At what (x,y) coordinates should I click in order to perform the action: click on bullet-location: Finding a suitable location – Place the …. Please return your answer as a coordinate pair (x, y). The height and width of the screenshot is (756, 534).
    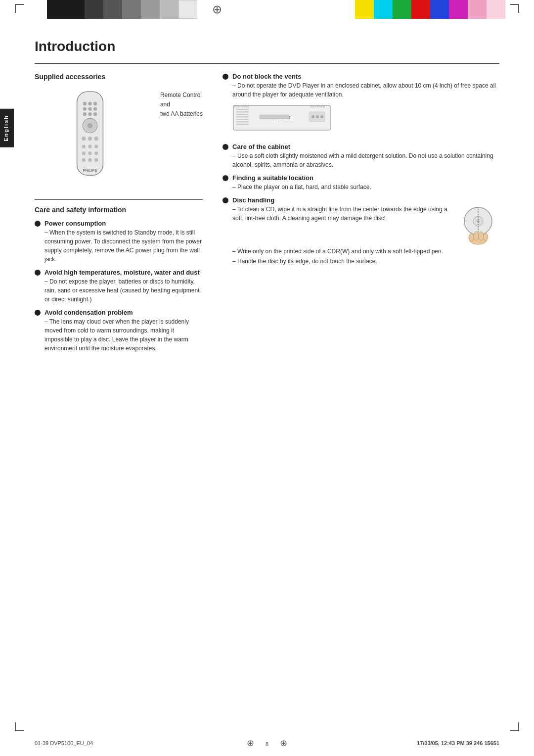
    Looking at the image, I should click on (361, 183).